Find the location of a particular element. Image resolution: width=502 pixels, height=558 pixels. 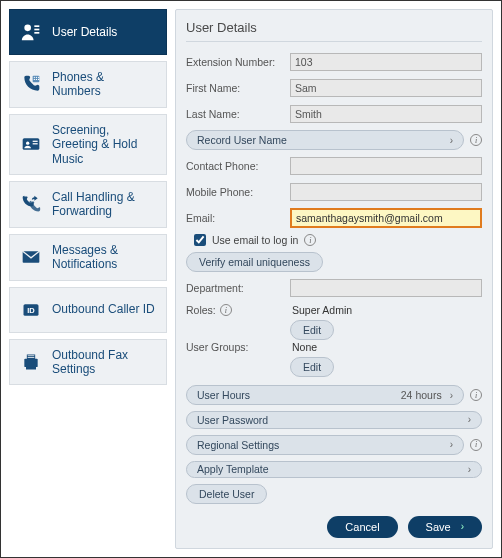

cancel-label: Cancel is located at coordinates (362, 527).